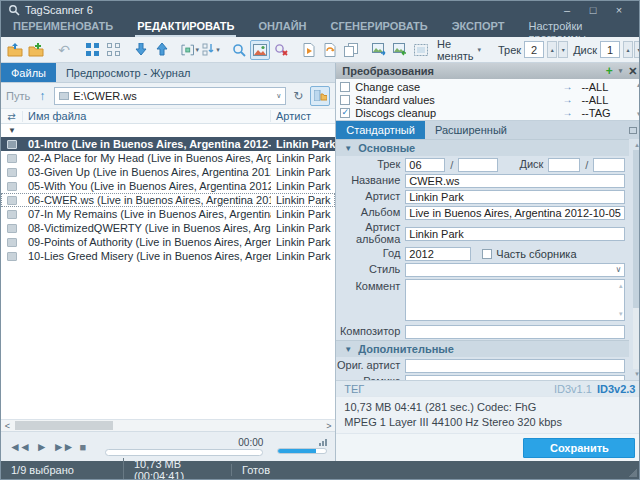  What do you see at coordinates (168, 256) in the screenshot?
I see `file-row: 10-Lies Greed Misery (Live in Buenos Air…` at bounding box center [168, 256].